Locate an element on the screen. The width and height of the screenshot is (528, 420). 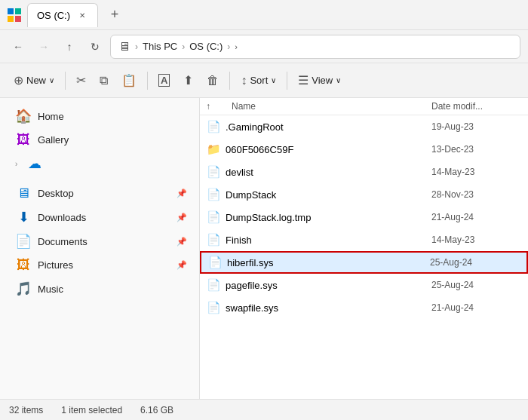
paste-button: 📋 is located at coordinates (129, 81).